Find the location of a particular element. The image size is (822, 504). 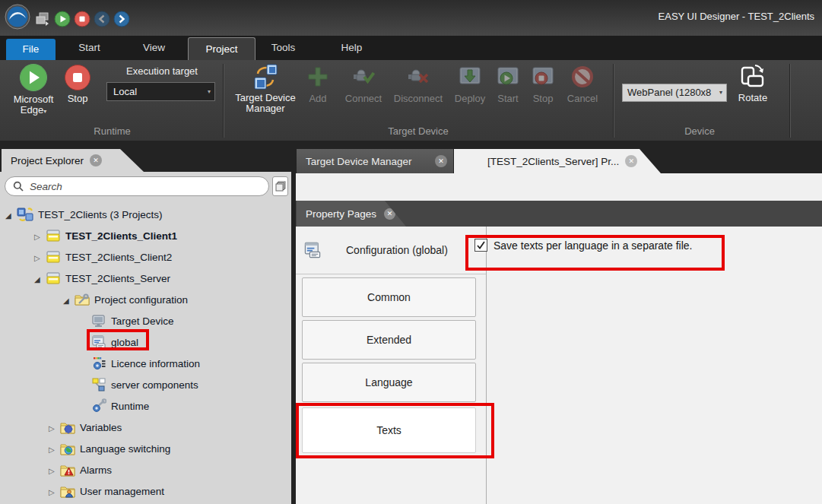

disconnect-device-button: Disconnect is located at coordinates (418, 85).